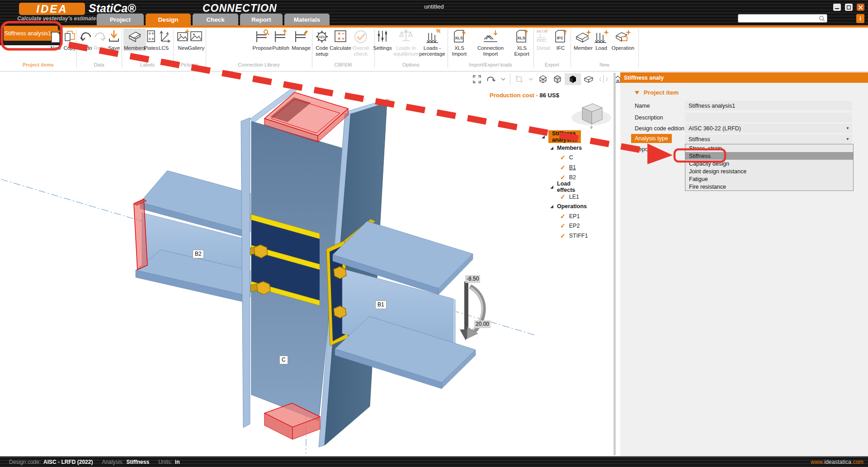 The height and width of the screenshot is (467, 868). Describe the element at coordinates (769, 156) in the screenshot. I see `option-stiffness: Stiffness` at that location.